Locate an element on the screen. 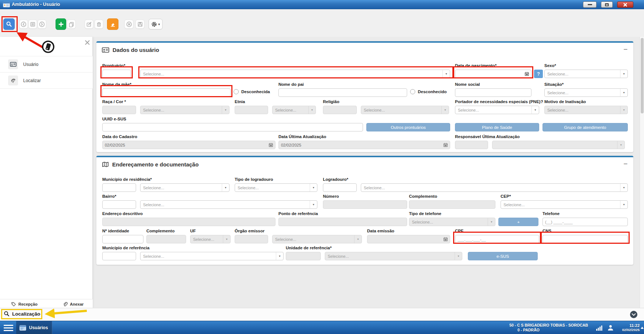  sidebar-footer: Recepção Anexar is located at coordinates (46, 303).